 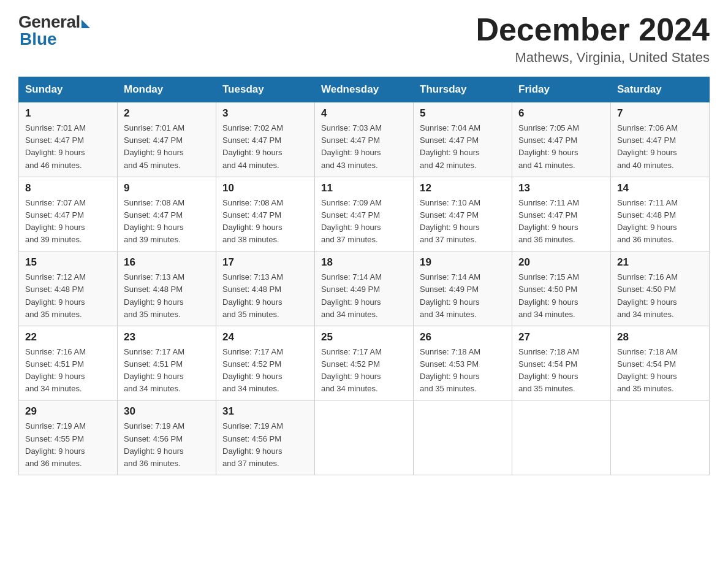 What do you see at coordinates (561, 296) in the screenshot?
I see `day-info: Sunrise: 7:15 AMSunset: 4:50 PMDaylight:…` at bounding box center [561, 296].